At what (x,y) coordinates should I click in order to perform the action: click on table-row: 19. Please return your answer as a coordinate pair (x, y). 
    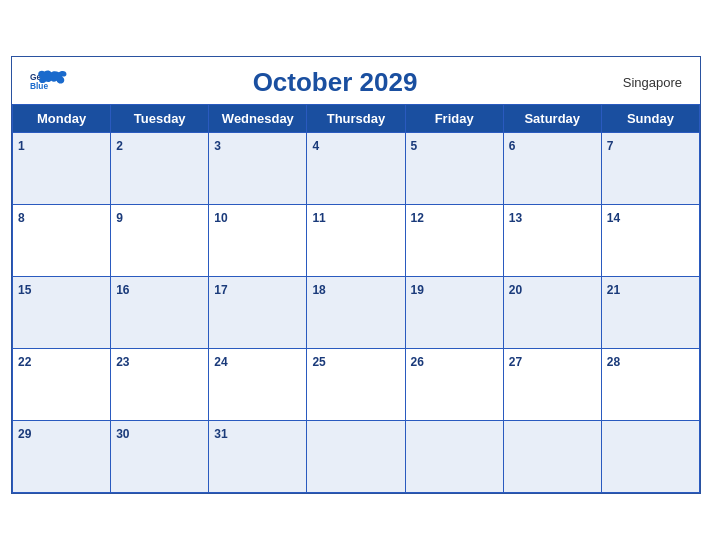
    Looking at the image, I should click on (454, 313).